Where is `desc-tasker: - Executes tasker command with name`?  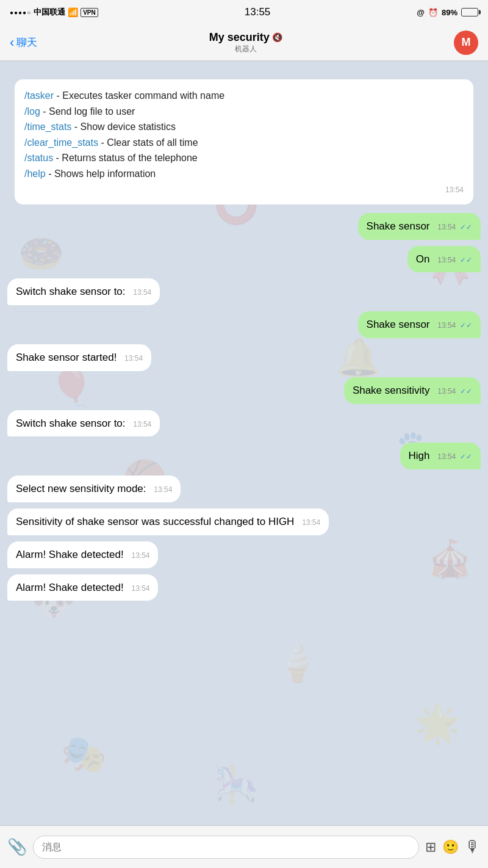 desc-tasker: - Executes tasker command with name is located at coordinates (140, 95).